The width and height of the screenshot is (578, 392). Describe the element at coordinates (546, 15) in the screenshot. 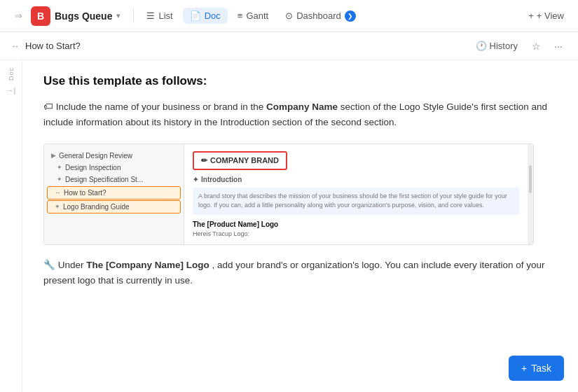

I see `add-view-button: + + View` at that location.